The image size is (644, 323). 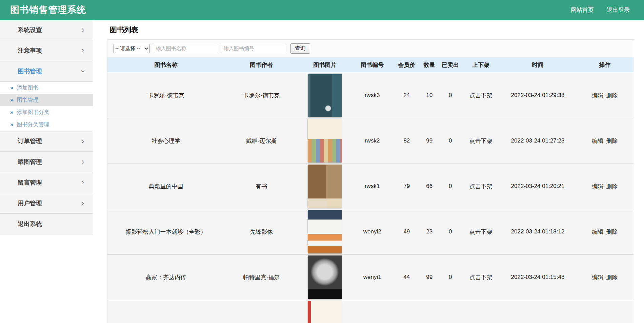 I want to click on col-header-member-price: 会员价, so click(x=407, y=65).